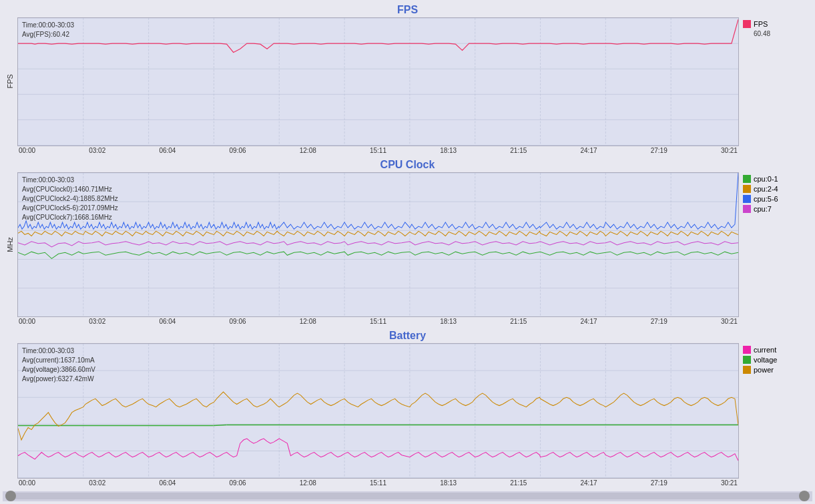 The height and width of the screenshot is (504, 815). Describe the element at coordinates (765, 360) in the screenshot. I see `battery-label-1: voltage` at that location.